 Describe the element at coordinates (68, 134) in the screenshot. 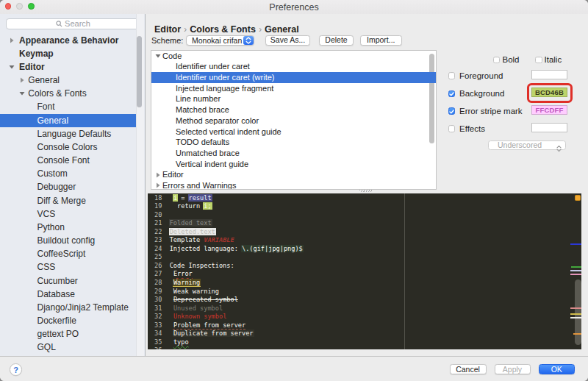

I see `sidebar-item-language-defaults: Language Defaults` at that location.